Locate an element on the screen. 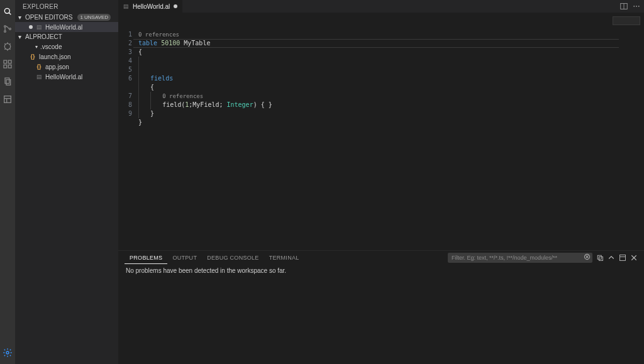 This screenshot has height=364, width=644. line-gutter: 1 2 3 4 5 6 7 8 9 is located at coordinates (127, 131).